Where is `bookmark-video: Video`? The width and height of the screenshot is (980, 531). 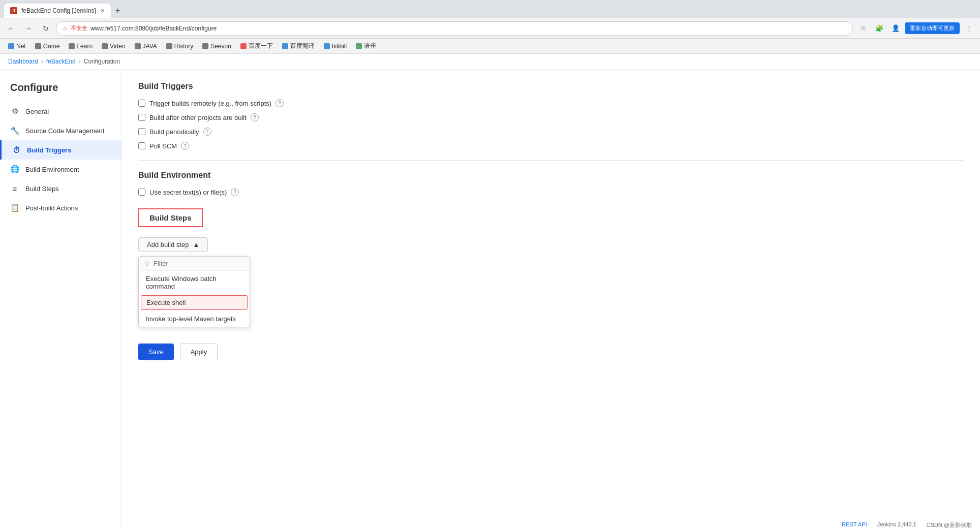
bookmark-video: Video is located at coordinates (113, 46).